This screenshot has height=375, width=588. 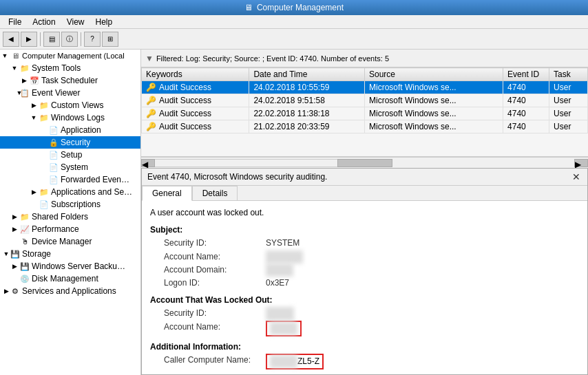 I want to click on col-datetime: Date and Time, so click(x=307, y=74).